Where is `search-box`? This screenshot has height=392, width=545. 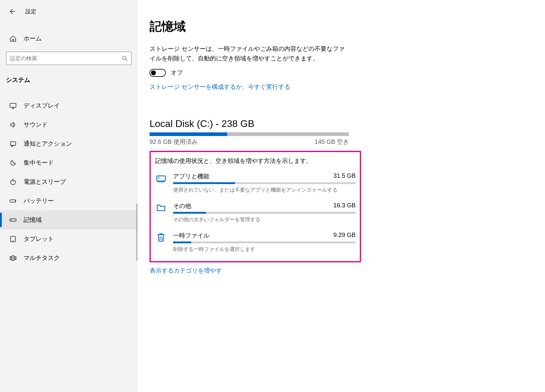
search-box is located at coordinates (69, 58).